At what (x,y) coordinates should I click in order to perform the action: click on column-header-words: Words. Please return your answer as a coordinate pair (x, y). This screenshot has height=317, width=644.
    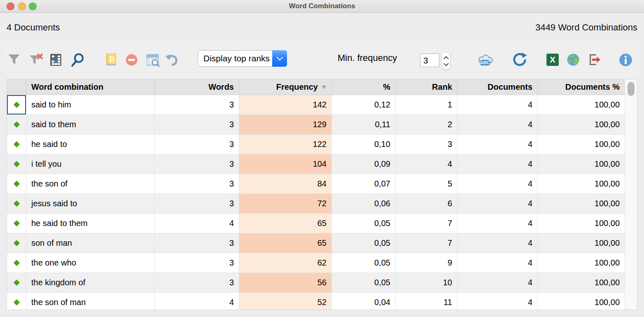
    Looking at the image, I should click on (197, 87).